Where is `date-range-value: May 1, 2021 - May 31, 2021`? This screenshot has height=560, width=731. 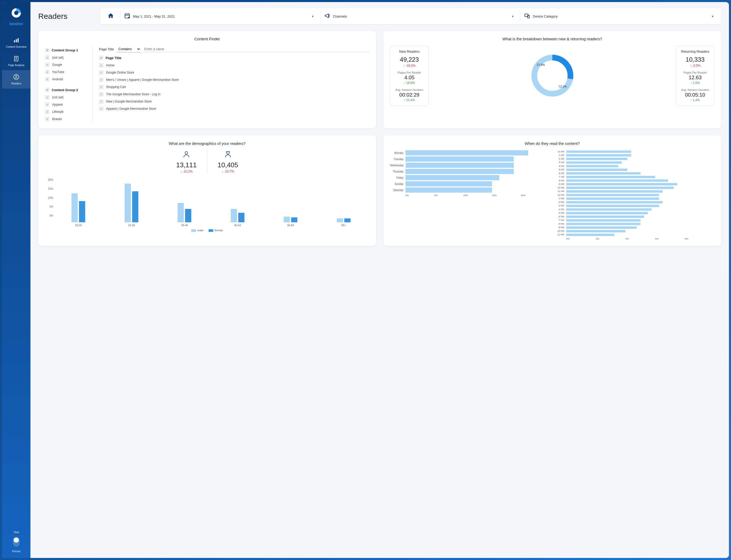 date-range-value: May 1, 2021 - May 31, 2021 is located at coordinates (154, 16).